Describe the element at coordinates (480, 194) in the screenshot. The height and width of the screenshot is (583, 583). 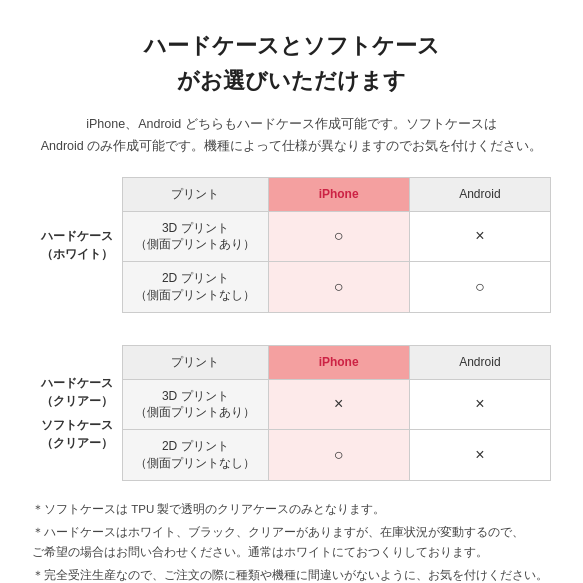
I see `th-android-1: Android` at that location.